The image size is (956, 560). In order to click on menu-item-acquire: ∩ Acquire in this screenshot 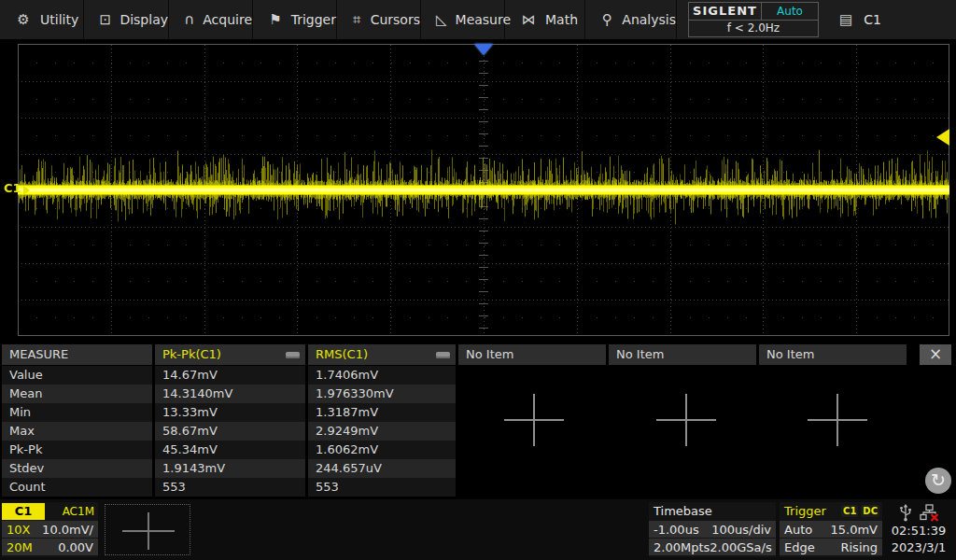, I will do `click(211, 20)`.